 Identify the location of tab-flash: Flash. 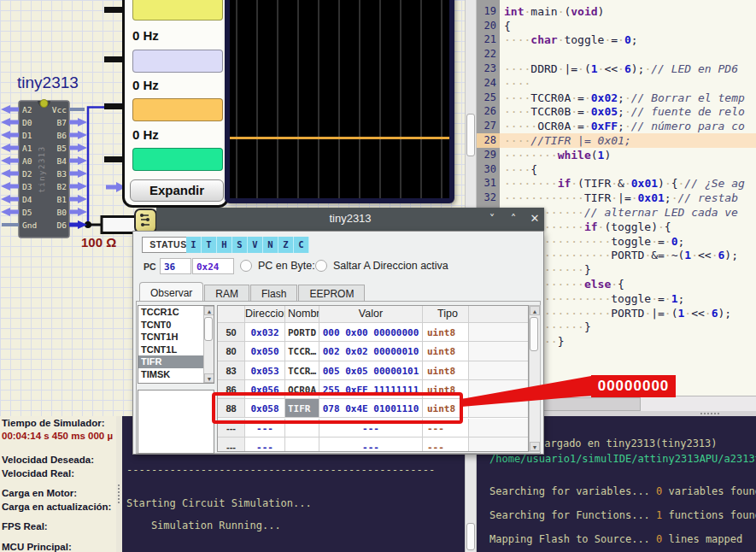
(273, 293).